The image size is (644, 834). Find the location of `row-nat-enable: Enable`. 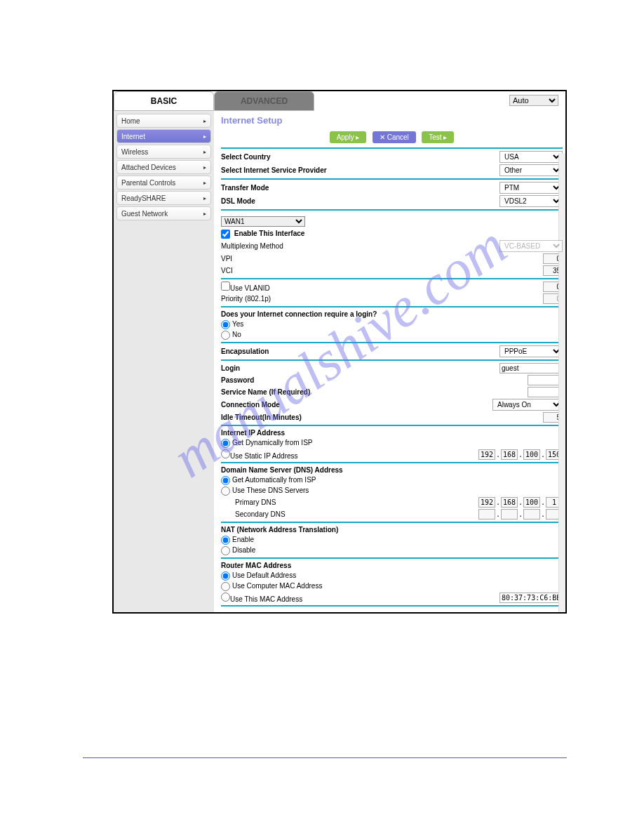

row-nat-enable: Enable is located at coordinates (391, 541).